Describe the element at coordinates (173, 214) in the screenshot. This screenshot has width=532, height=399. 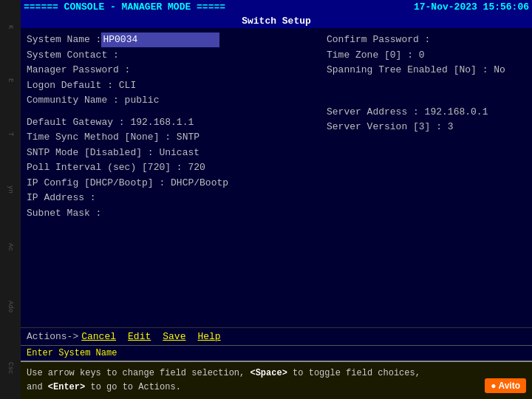
I see `field-subnet-mask: Subnet Mask :` at that location.